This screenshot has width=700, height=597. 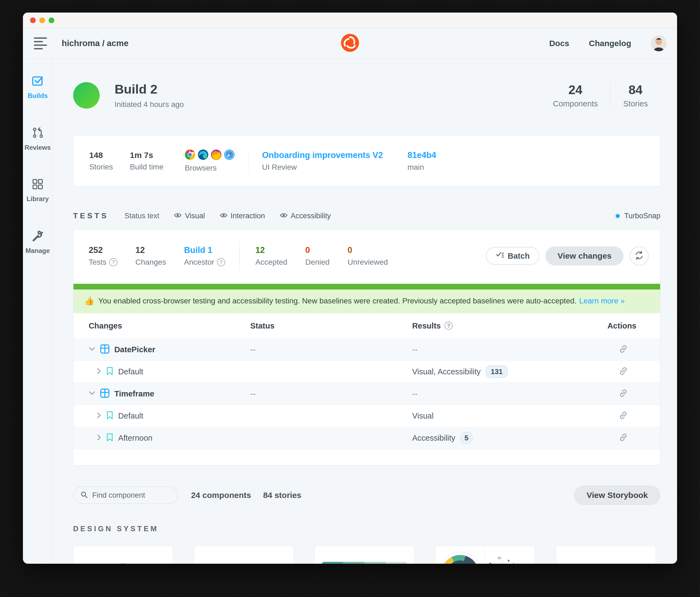 I want to click on chrome-browser-icon, so click(x=190, y=155).